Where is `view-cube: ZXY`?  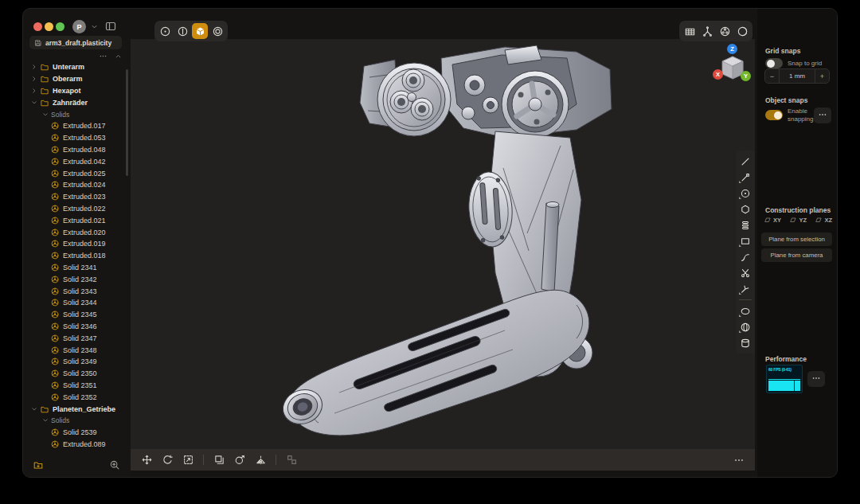
view-cube: ZXY is located at coordinates (733, 67).